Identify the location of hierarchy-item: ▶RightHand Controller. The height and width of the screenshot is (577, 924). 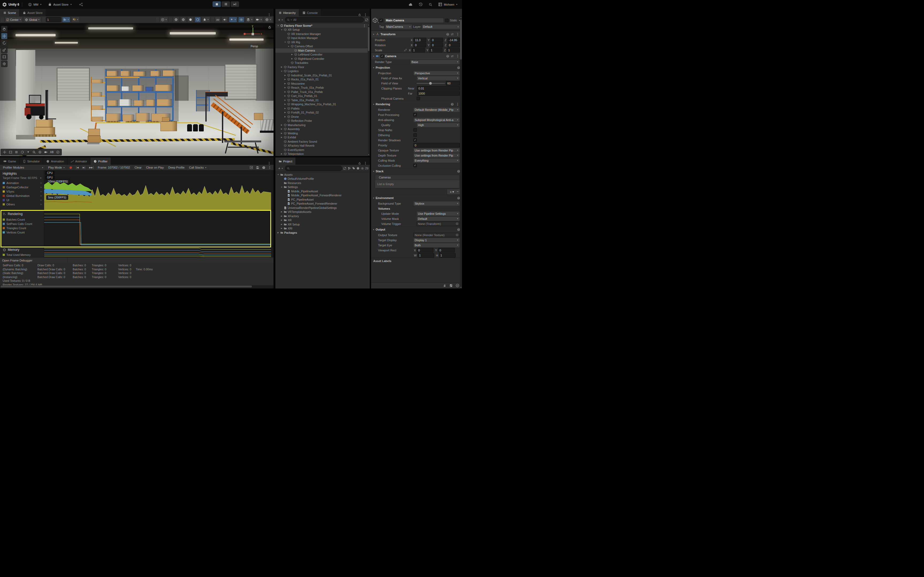
(322, 59).